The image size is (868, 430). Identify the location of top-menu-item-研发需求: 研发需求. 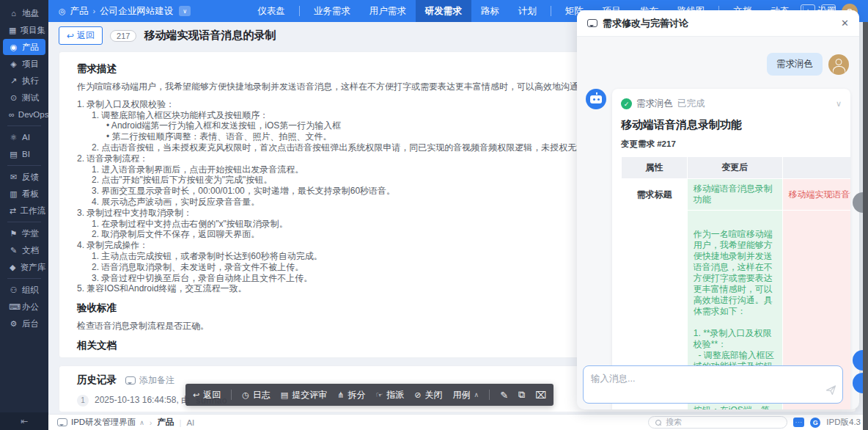
(444, 11).